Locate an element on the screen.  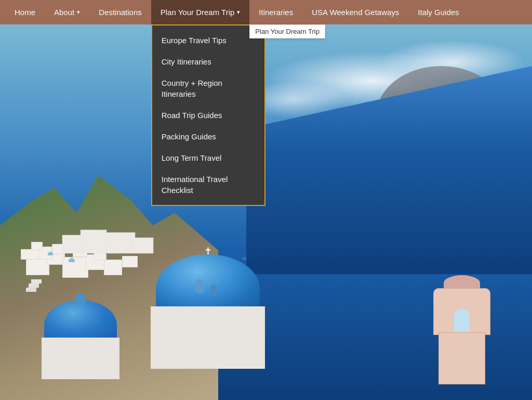
nav-home: Home is located at coordinates (25, 12).